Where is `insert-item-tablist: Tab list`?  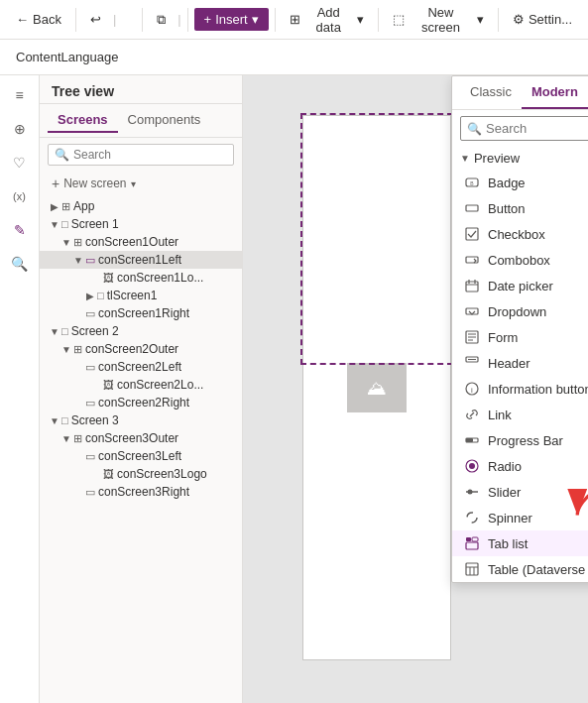 insert-item-tablist: Tab list is located at coordinates (520, 543).